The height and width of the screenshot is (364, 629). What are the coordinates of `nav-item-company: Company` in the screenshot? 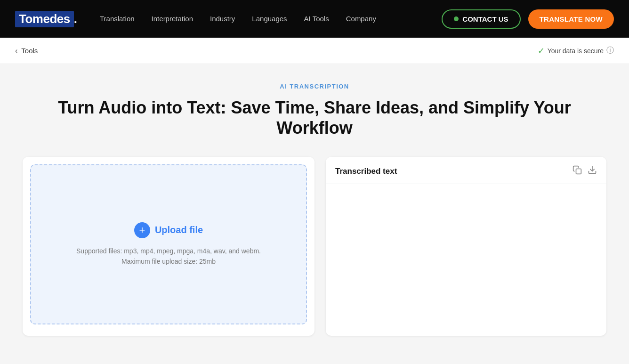 It's located at (361, 19).